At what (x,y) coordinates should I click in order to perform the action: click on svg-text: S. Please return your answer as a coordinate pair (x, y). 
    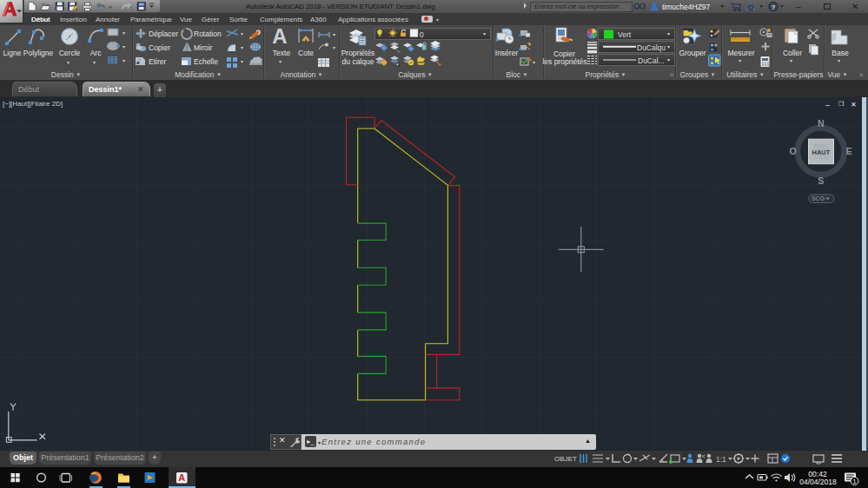
    Looking at the image, I should click on (820, 181).